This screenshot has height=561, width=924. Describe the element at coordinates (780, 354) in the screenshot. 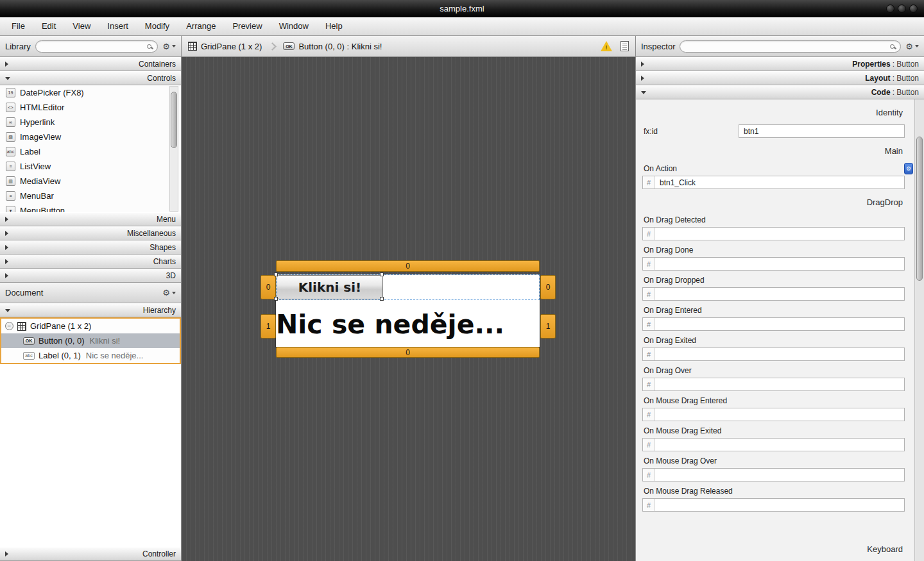

I see `on-drag-exited-input` at that location.